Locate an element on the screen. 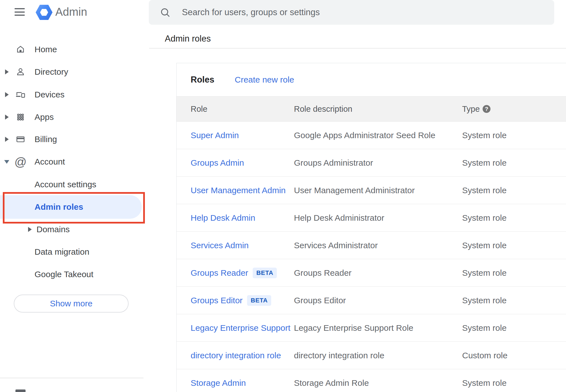 The width and height of the screenshot is (566, 392). column-header-type: Type is located at coordinates (471, 109).